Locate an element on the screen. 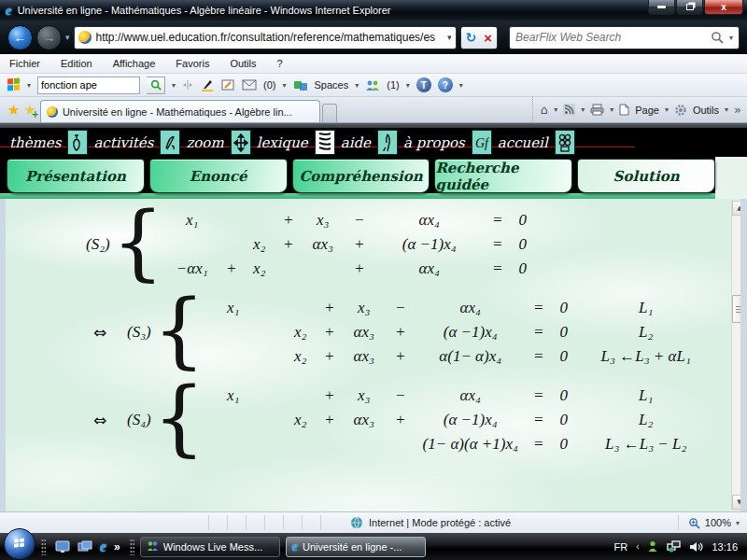 The height and width of the screenshot is (560, 747). scrollbar-thumb is located at coordinates (740, 309).